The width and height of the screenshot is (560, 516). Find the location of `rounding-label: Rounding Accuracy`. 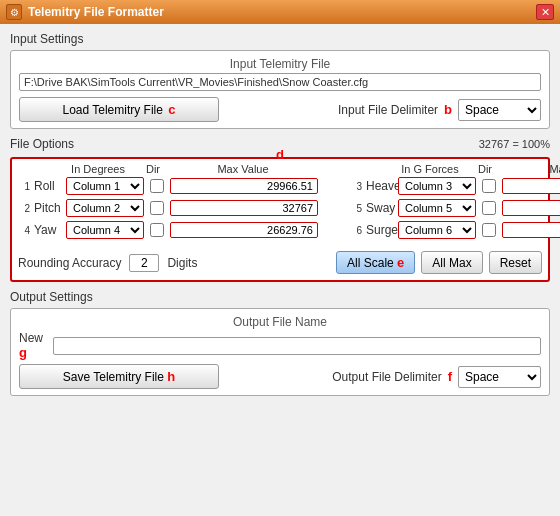

rounding-label: Rounding Accuracy is located at coordinates (70, 263).